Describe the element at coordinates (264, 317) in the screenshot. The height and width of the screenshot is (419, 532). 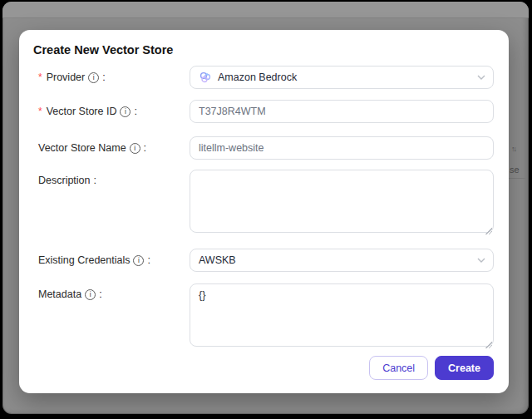
I see `metadata-row: Metadata i : {}` at that location.